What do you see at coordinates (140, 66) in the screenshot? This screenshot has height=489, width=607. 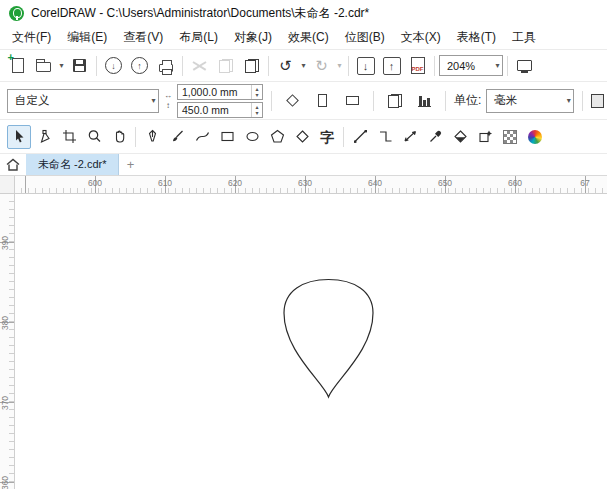 I see `save-to-cloud-button: ↑` at bounding box center [140, 66].